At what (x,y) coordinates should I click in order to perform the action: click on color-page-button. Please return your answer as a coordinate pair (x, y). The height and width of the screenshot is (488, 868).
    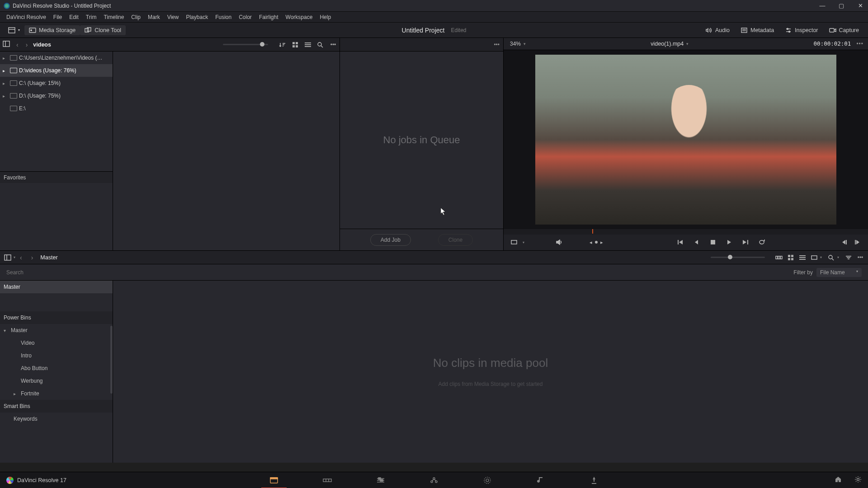
    Looking at the image, I should click on (487, 480).